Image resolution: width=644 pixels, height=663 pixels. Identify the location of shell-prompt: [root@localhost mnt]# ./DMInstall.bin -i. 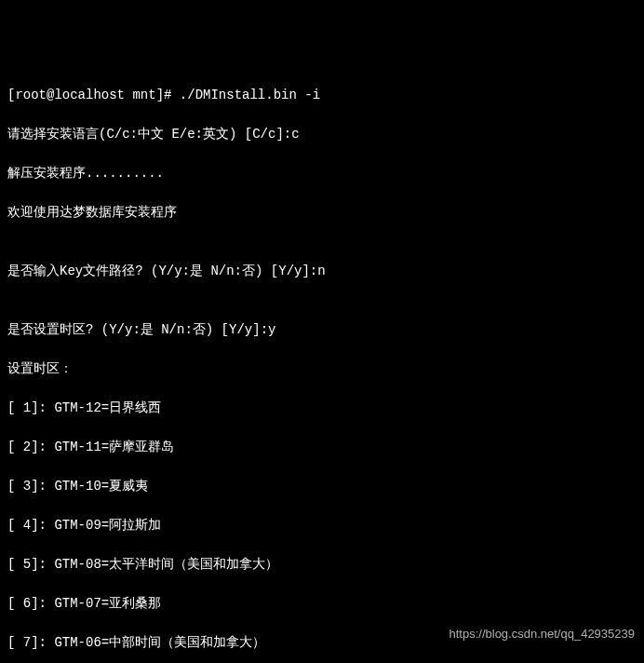
(322, 95).